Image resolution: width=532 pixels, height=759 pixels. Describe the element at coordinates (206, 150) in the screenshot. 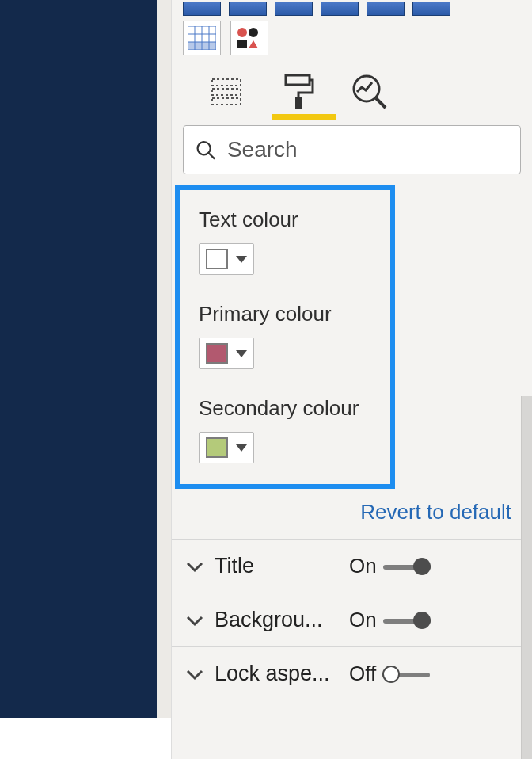

I see `search-icon` at that location.